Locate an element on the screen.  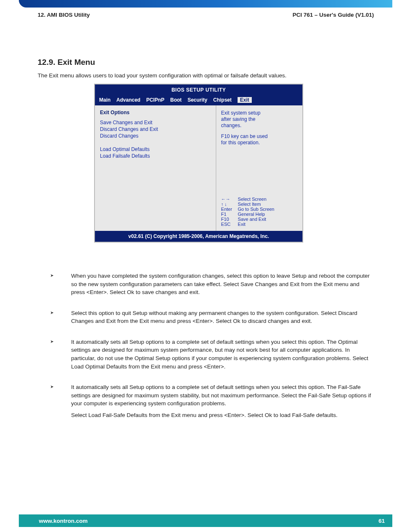
bios-tab-main: Main is located at coordinates (105, 100).